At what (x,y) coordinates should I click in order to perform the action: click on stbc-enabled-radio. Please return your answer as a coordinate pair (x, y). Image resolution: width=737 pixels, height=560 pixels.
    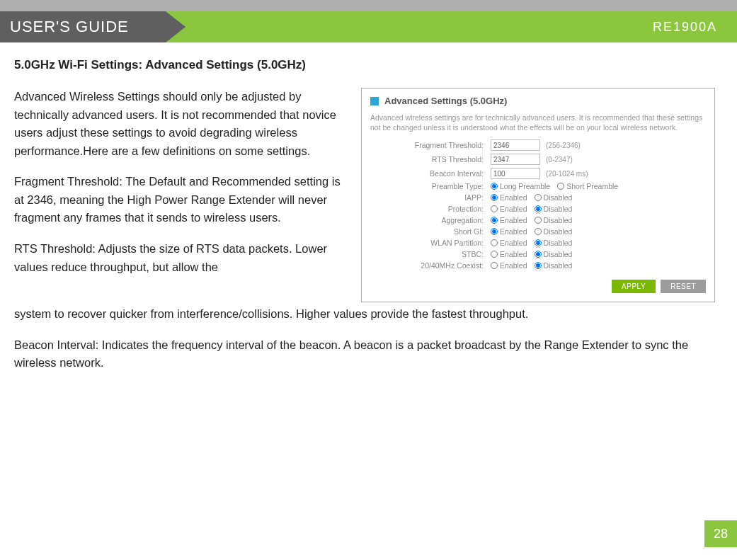
    Looking at the image, I should click on (494, 254).